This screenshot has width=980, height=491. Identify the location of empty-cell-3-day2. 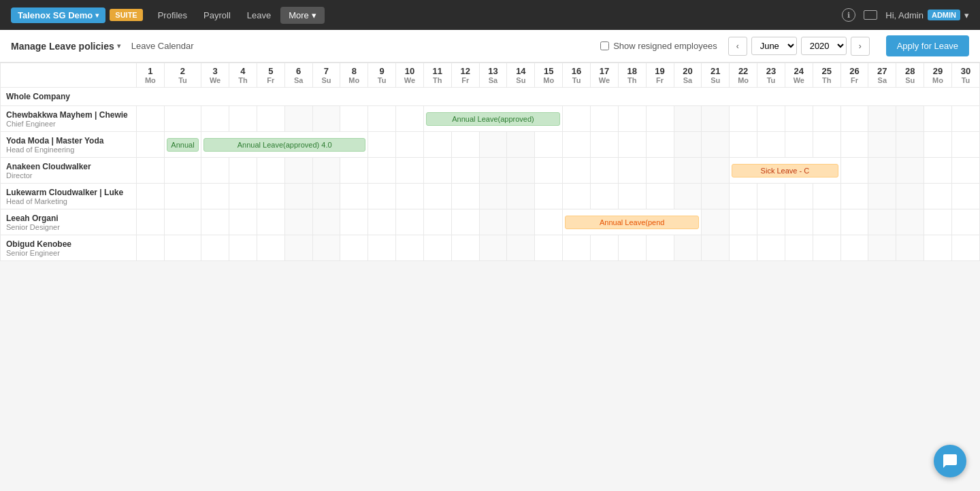
(182, 197).